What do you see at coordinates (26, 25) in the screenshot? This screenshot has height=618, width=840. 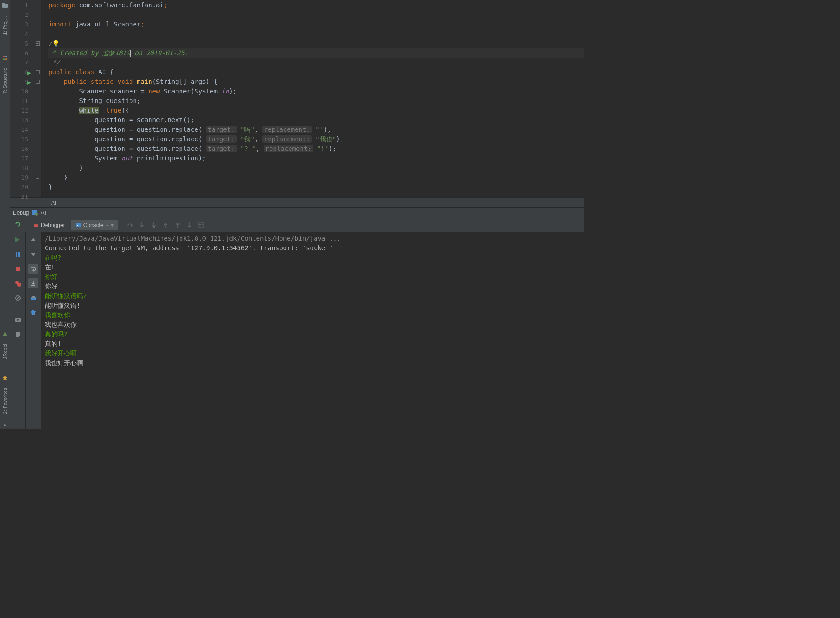 I see `gutter-line: 3` at bounding box center [26, 25].